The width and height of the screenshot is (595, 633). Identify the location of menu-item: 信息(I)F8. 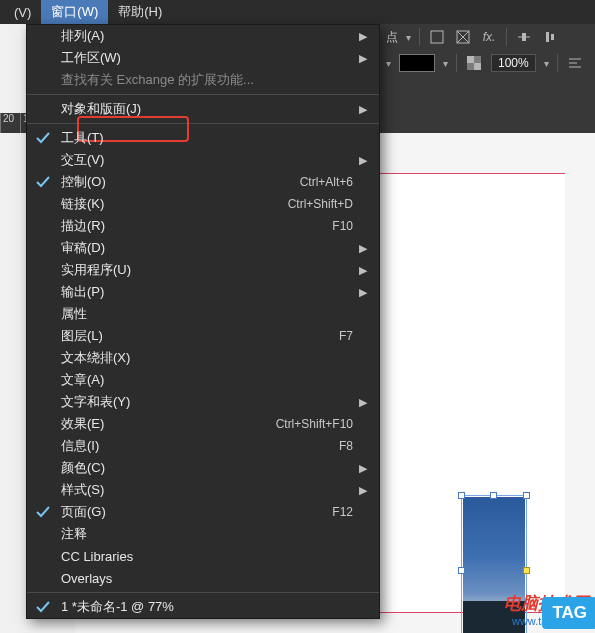
(203, 446).